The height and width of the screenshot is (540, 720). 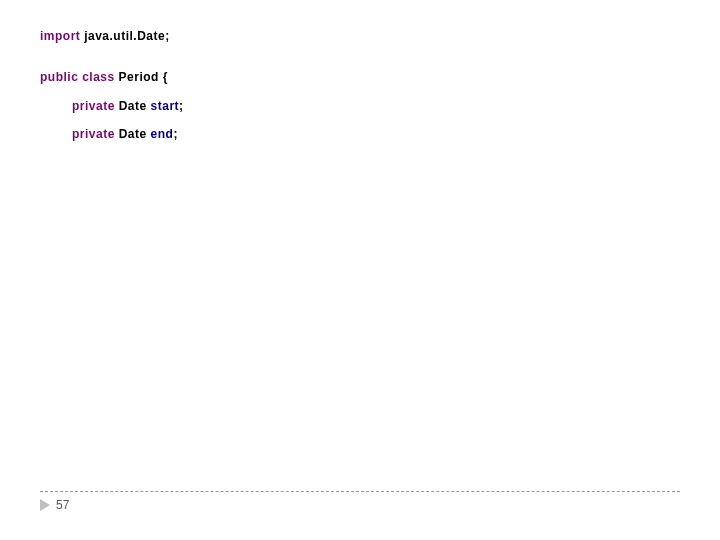 What do you see at coordinates (112, 36) in the screenshot?
I see `code-line-1: import java.util.Date;` at bounding box center [112, 36].